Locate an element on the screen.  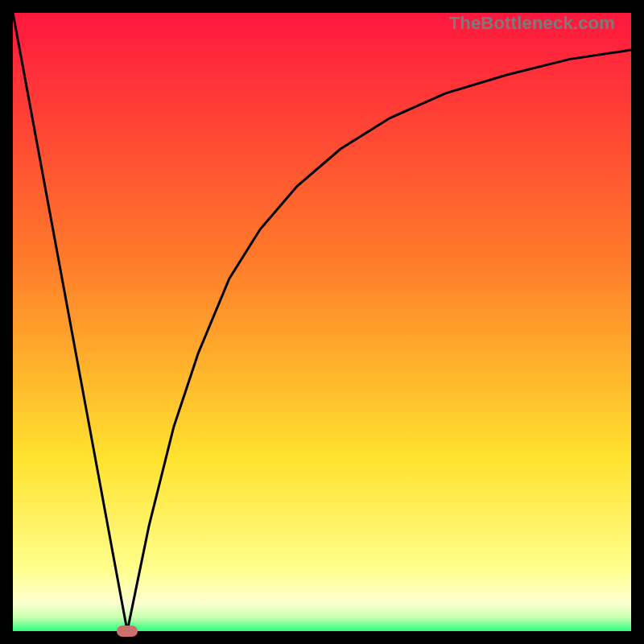
watermark-text: TheBottleneck.com is located at coordinates (532, 23).